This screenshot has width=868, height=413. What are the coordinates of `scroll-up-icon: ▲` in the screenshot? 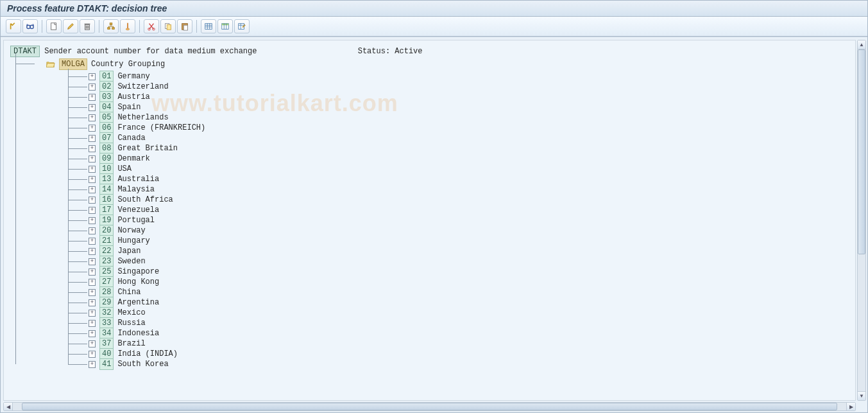 It's located at (862, 45).